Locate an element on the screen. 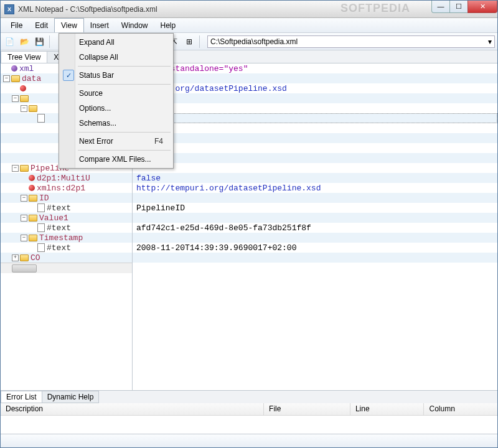 This screenshot has width=498, height=448. save-button: 💾 is located at coordinates (39, 42).